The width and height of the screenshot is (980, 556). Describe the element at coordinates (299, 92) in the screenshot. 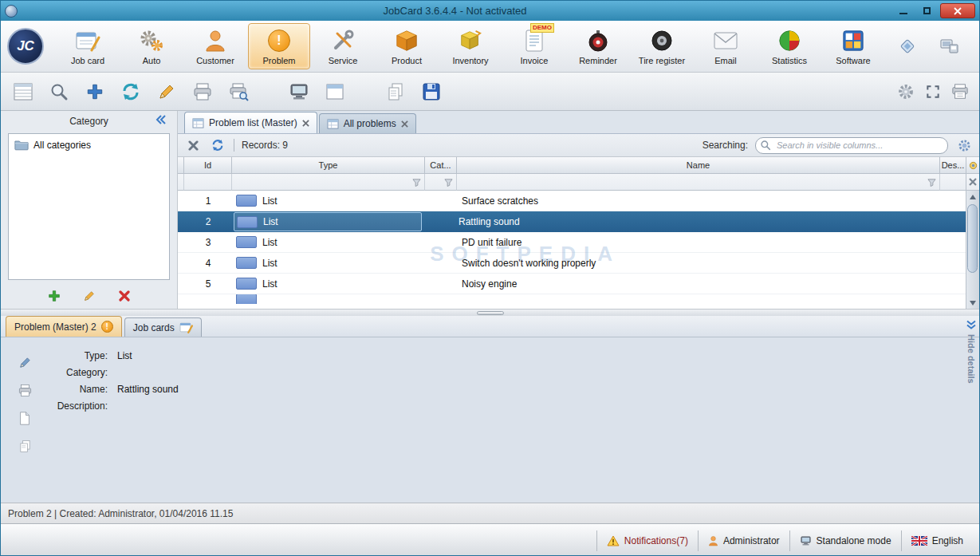

I see `terminal-button` at that location.